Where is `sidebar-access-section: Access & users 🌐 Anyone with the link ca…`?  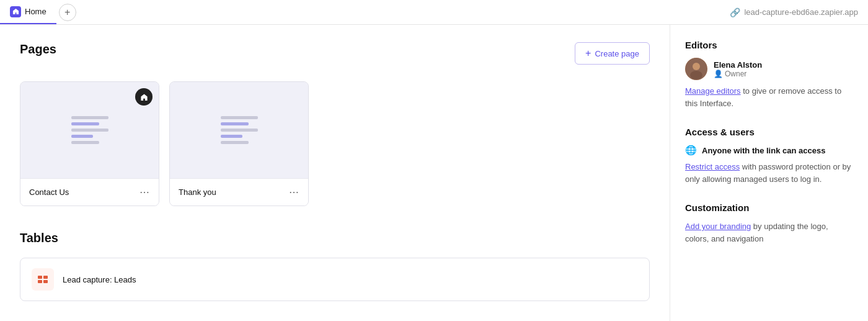 sidebar-access-section: Access & users 🌐 Anyone with the link ca… is located at coordinates (769, 156).